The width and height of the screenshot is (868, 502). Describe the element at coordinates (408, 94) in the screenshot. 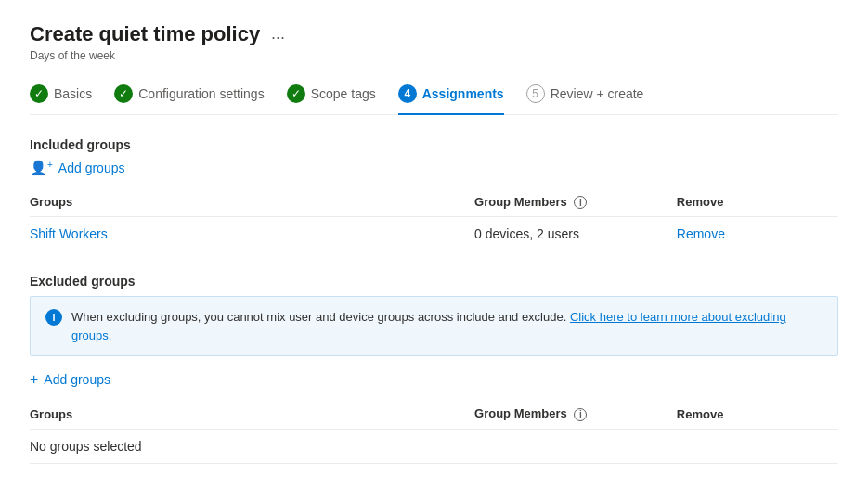

I see `step-assignments-num-icon: 4` at that location.